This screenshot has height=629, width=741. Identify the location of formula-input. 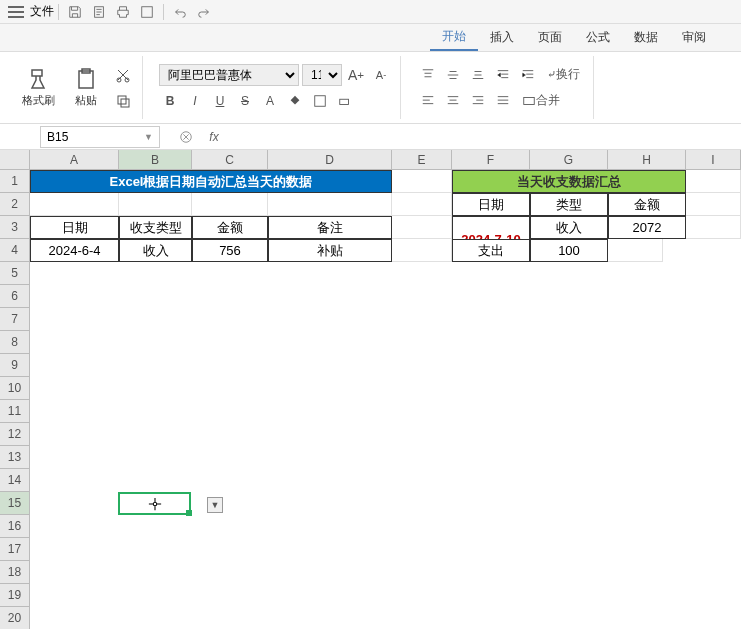
(482, 137).